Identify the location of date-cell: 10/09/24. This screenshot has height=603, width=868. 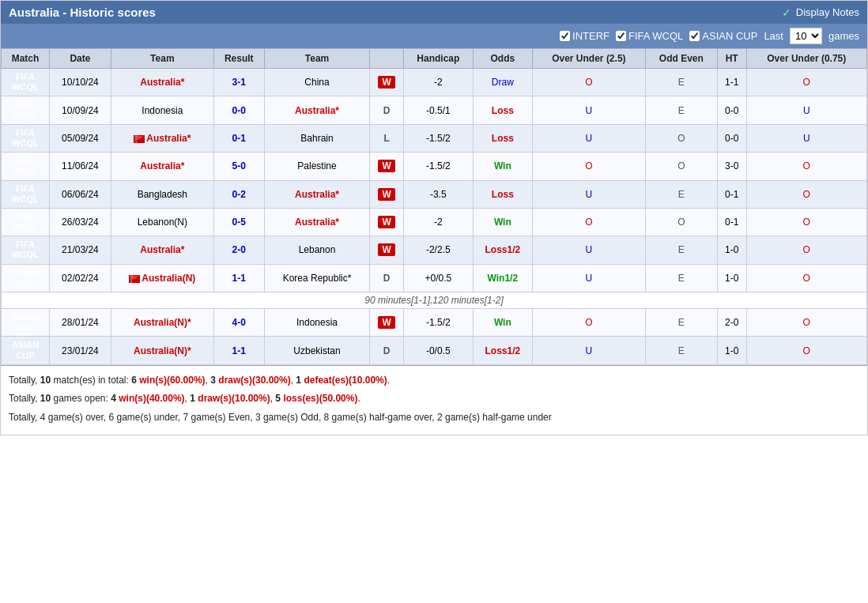
(81, 111).